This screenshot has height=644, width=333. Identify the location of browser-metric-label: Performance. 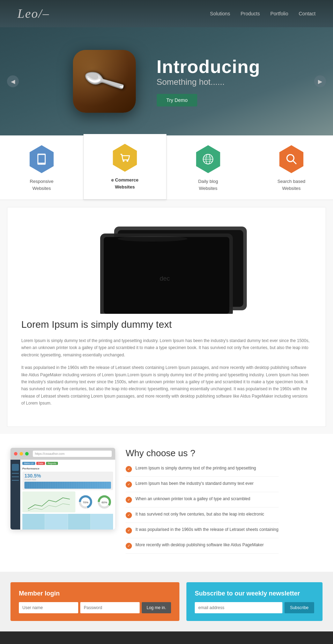
(68, 468).